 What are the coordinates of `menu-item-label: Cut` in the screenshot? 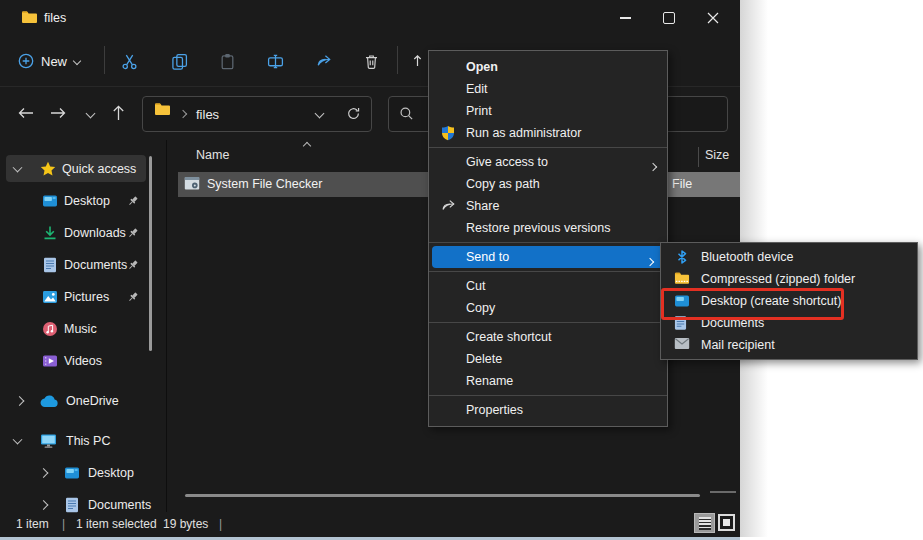 It's located at (476, 286).